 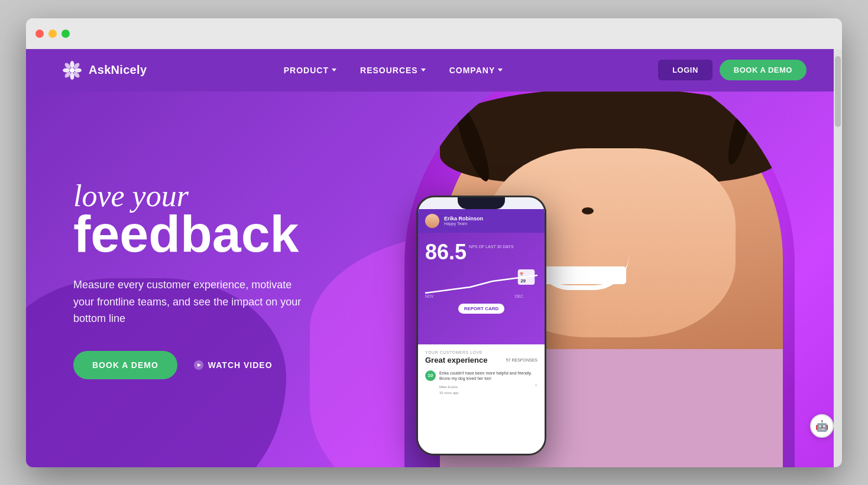 What do you see at coordinates (233, 365) in the screenshot?
I see `watch-video-button: WATCH VIDEO` at bounding box center [233, 365].